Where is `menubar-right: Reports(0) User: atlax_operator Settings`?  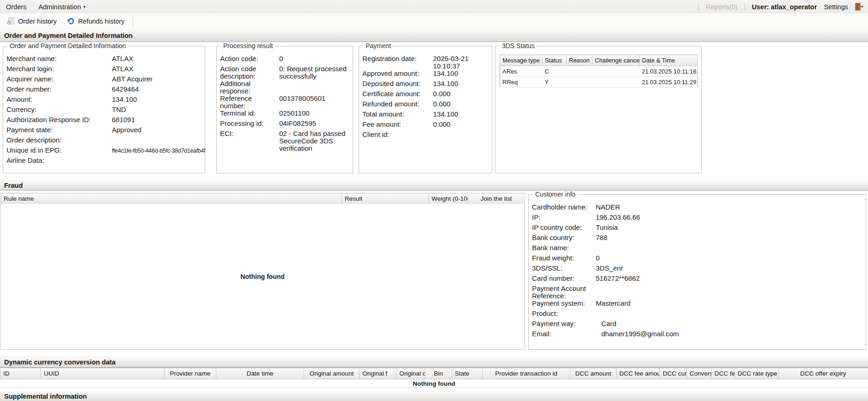
menubar-right: Reports(0) User: atlax_operator Settings is located at coordinates (783, 6).